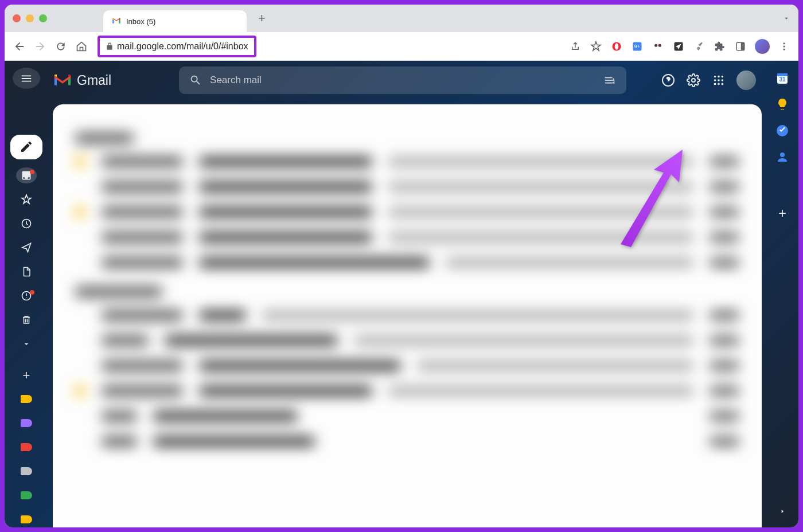  I want to click on url-highlight-annotation: mail.google.com/mail/u/0/#inbox, so click(177, 46).